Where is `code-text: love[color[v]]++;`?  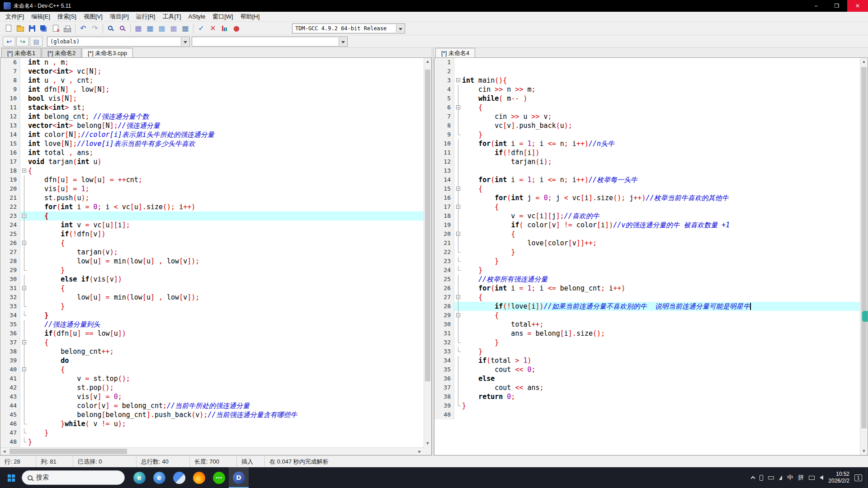
code-text: love[color[v]]++; is located at coordinates (661, 243).